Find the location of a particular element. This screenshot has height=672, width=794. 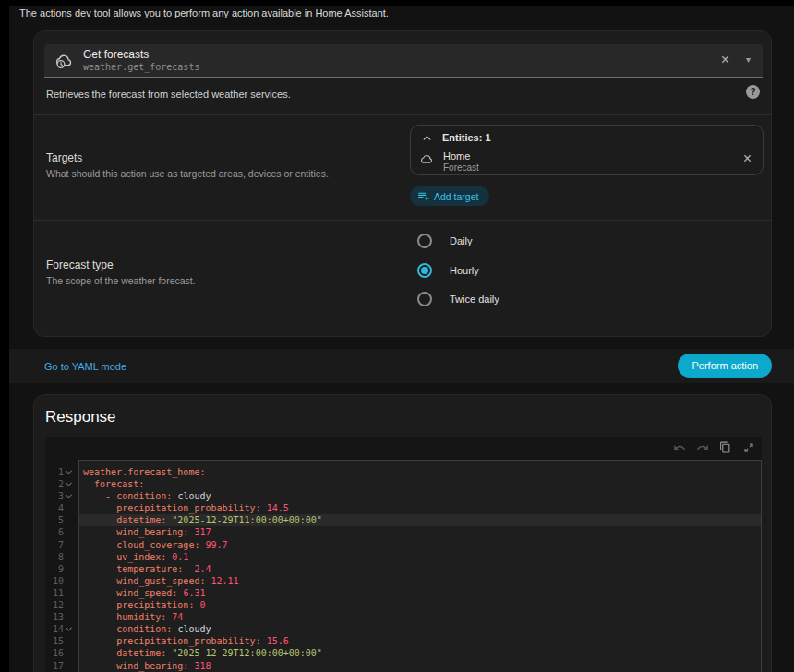

radio-option-hourly: Hourly is located at coordinates (449, 270).